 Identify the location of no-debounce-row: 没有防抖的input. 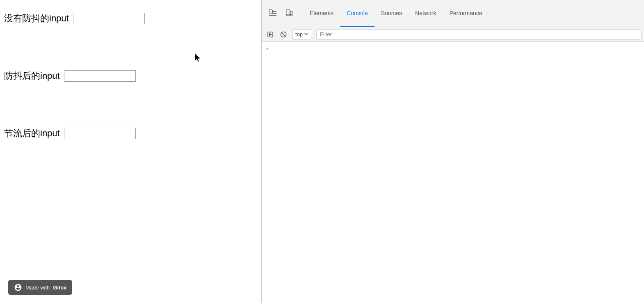
(130, 18).